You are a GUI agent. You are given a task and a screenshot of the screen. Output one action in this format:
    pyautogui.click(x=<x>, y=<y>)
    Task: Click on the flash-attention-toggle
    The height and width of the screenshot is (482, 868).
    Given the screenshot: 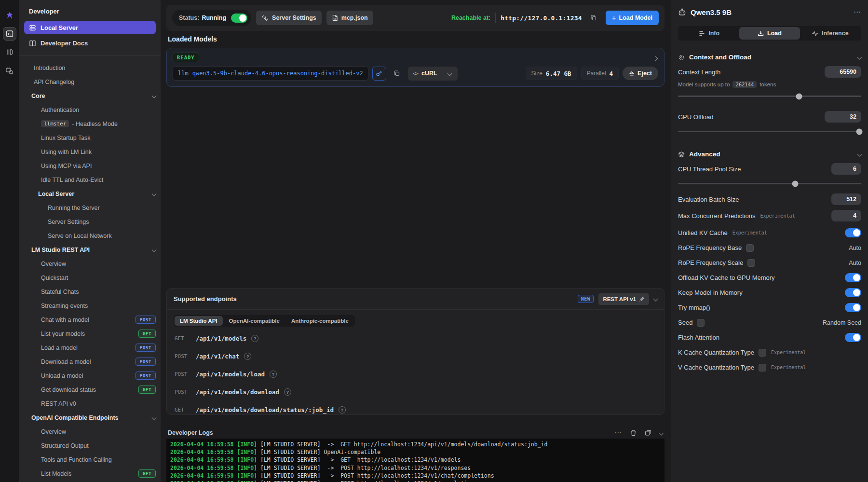 What is the action you would take?
    pyautogui.click(x=853, y=338)
    